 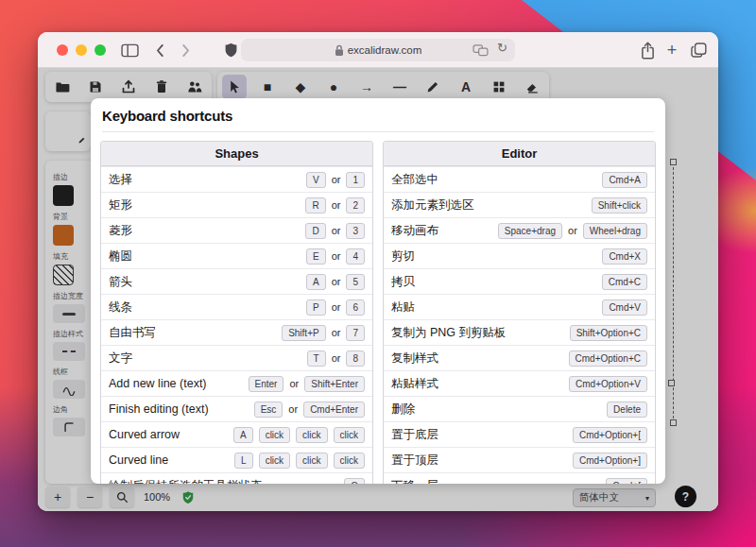 I want to click on shortcut-row: Add new line (text)EnterorShift+Enter, so click(x=236, y=384).